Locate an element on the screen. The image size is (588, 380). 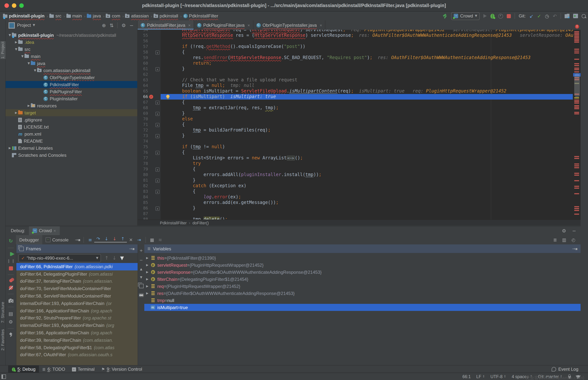
variable-row-servletrequest: ▶pservletRequest = {PluginHttpRequestWra… is located at coordinates (363, 265).